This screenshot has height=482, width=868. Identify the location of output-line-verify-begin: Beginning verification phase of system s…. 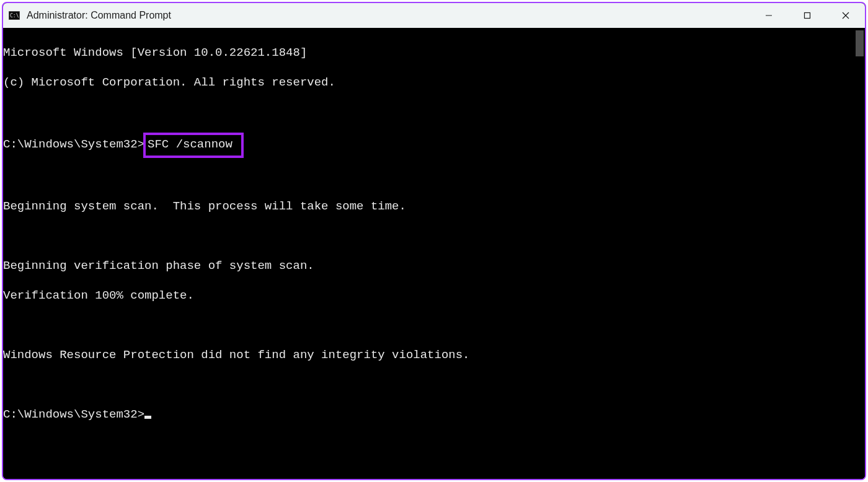
(428, 266).